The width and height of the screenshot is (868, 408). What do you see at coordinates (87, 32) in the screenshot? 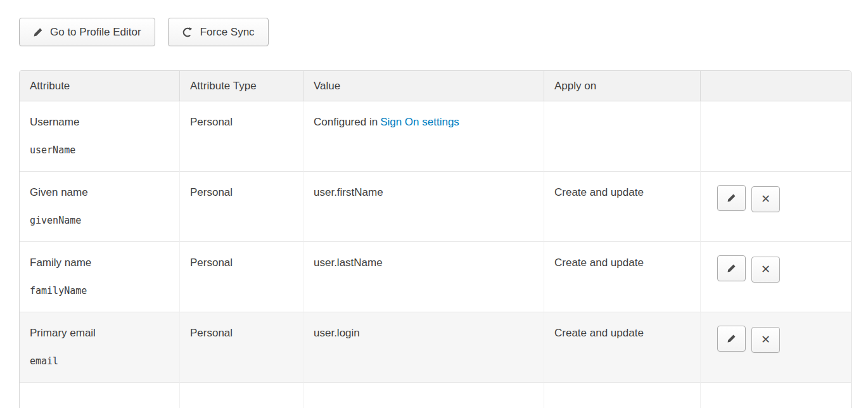
I see `go-to-profile-editor-button: Go to Profile Editor` at bounding box center [87, 32].